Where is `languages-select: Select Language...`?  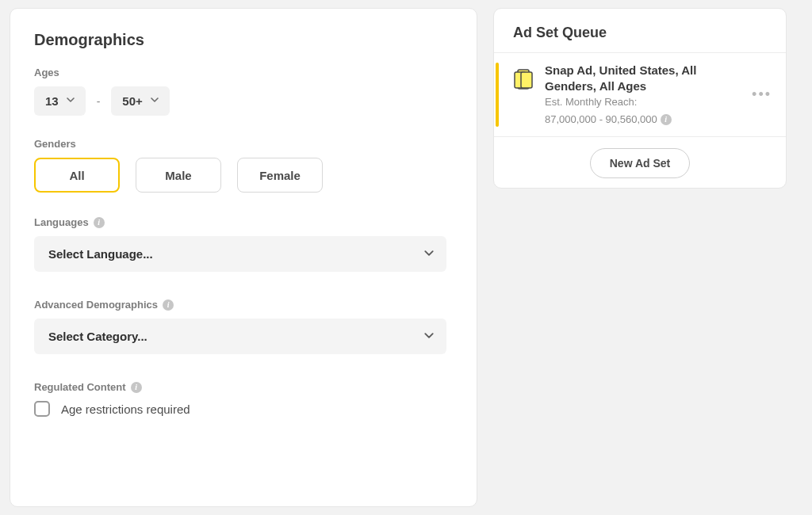 languages-select: Select Language... is located at coordinates (240, 254).